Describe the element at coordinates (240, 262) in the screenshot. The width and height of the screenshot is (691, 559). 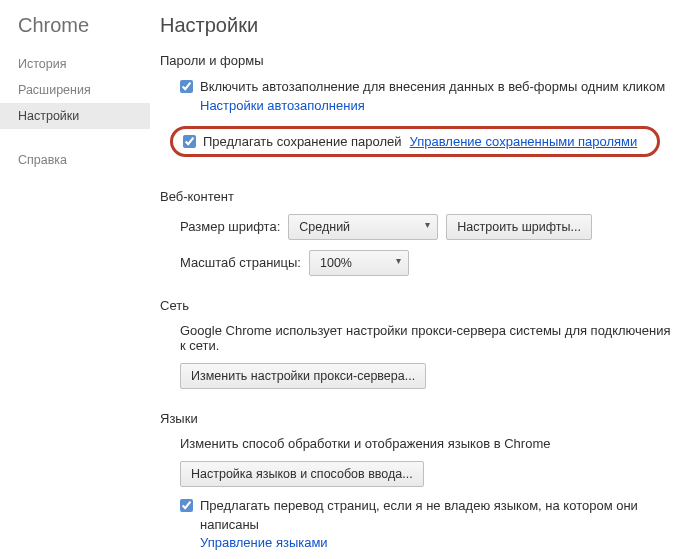
I see `zoom-label: Масштаб страницы:` at that location.